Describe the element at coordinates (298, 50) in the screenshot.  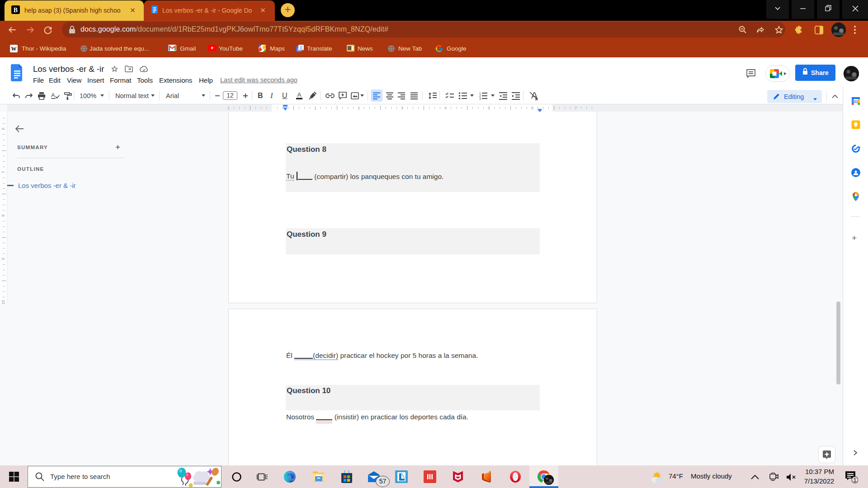
I see `svg-text: G` at that location.